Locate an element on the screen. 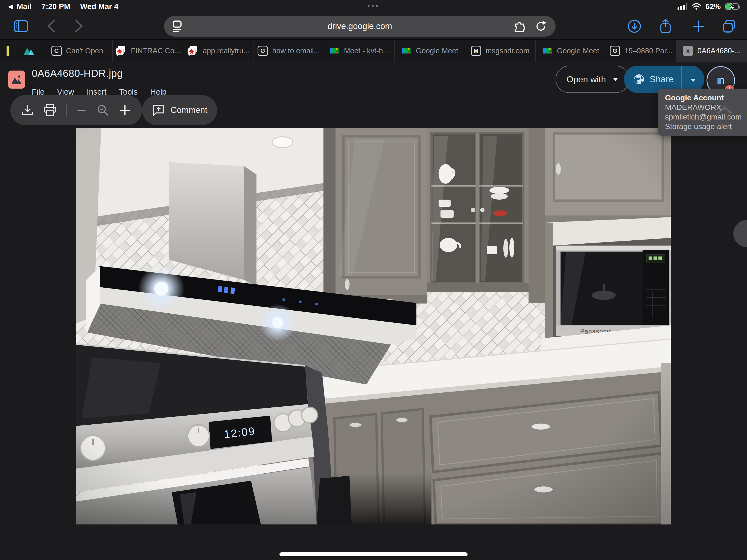  multitasking-dots: ••• is located at coordinates (374, 6).